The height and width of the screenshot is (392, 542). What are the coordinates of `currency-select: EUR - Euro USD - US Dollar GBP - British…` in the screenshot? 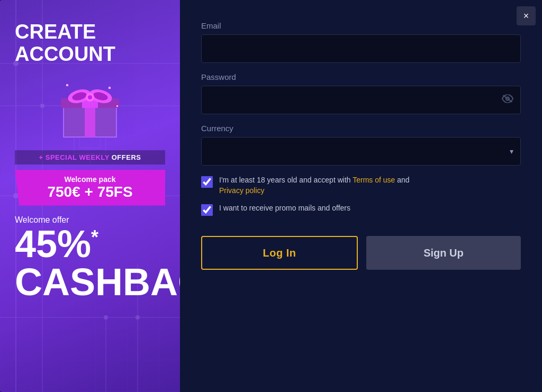 It's located at (361, 151).